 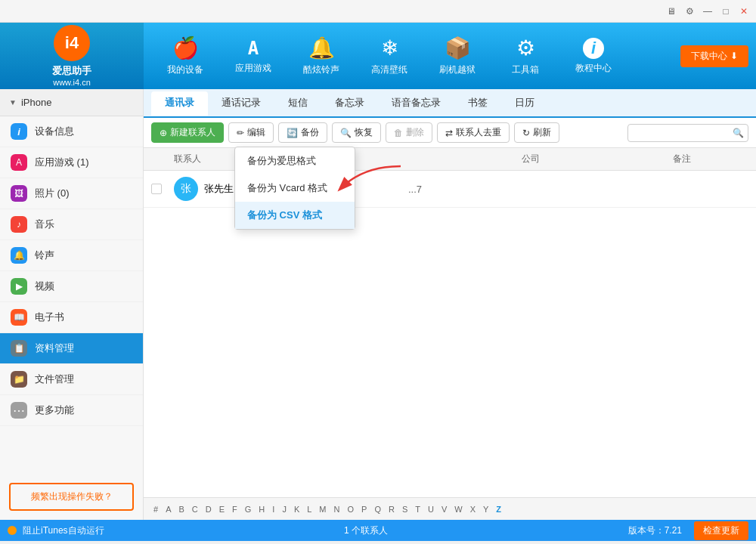 What do you see at coordinates (295, 161) in the screenshot?
I see `dropdown-item-backup-i4: 备份为爱思格式` at bounding box center [295, 161].